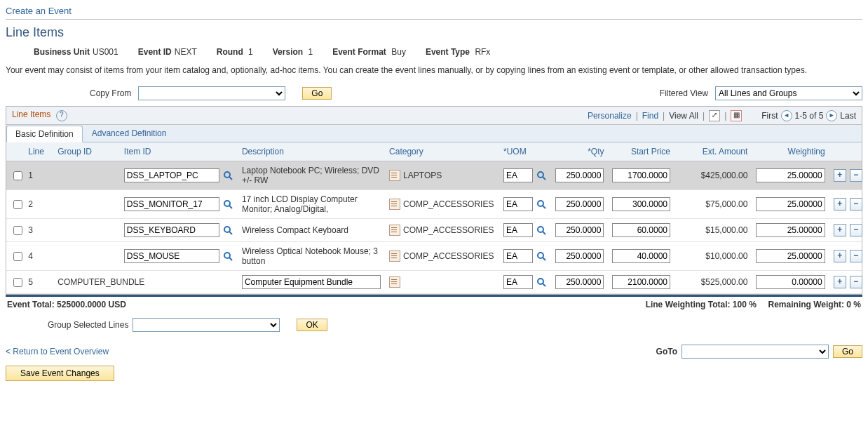  I want to click on return-link: < Return to Event Overview, so click(57, 352).